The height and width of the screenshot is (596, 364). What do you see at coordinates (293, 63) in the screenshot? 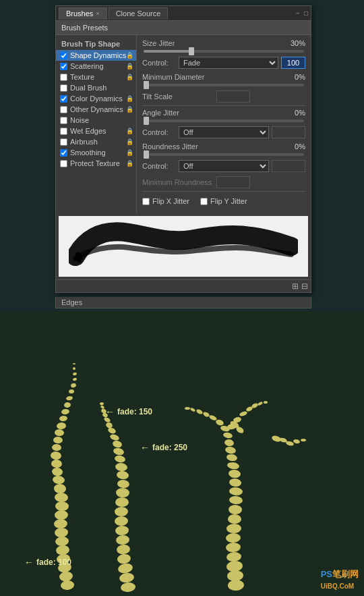
I see `control-fade-input` at bounding box center [293, 63].